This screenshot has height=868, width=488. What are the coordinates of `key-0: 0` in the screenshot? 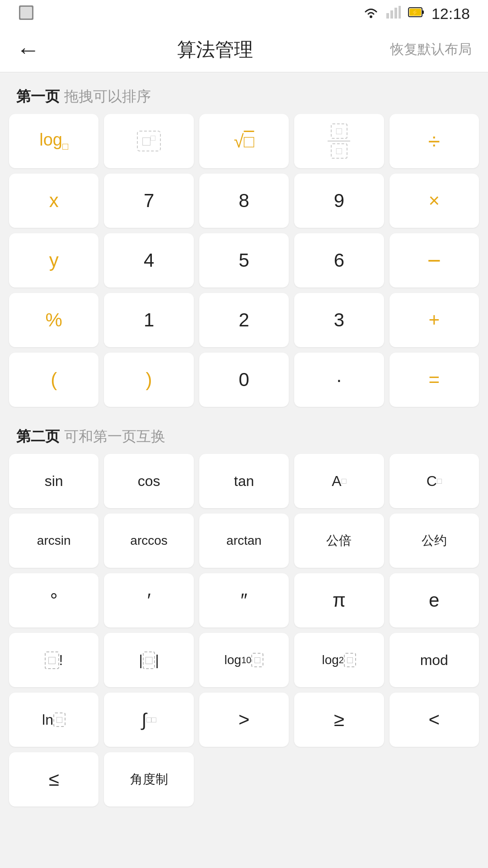 It's located at (244, 380).